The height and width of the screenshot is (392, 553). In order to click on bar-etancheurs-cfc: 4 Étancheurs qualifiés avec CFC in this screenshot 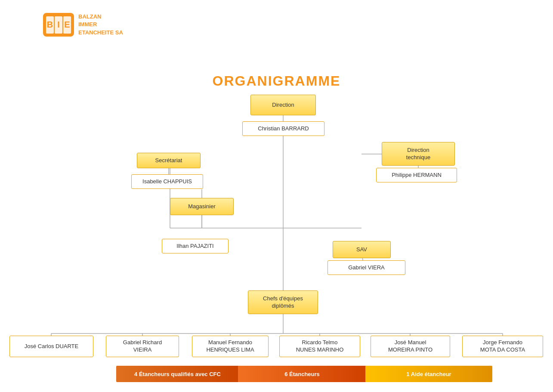, I will do `click(177, 374)`.